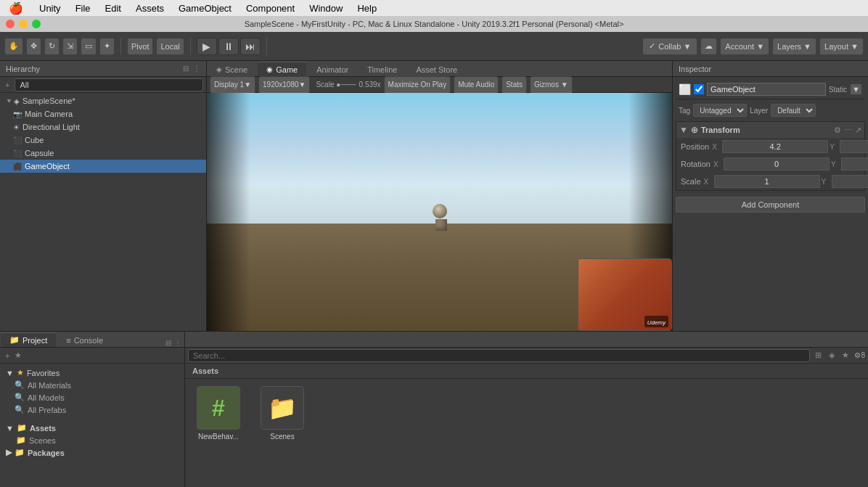 The width and height of the screenshot is (868, 487). I want to click on tab-project: 📁 Project, so click(28, 340).